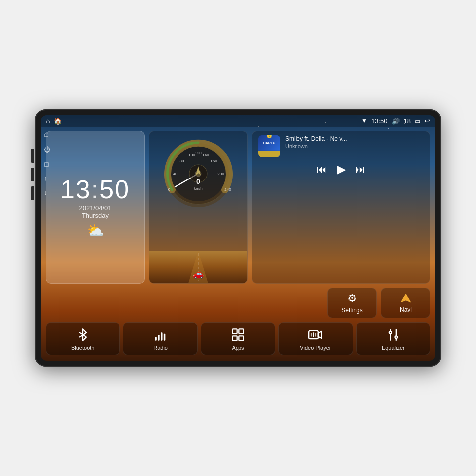 The width and height of the screenshot is (476, 476). Describe the element at coordinates (396, 121) in the screenshot. I see `status-bar-right: ▼ 13:50 🔊 18 ▭ ↩` at that location.